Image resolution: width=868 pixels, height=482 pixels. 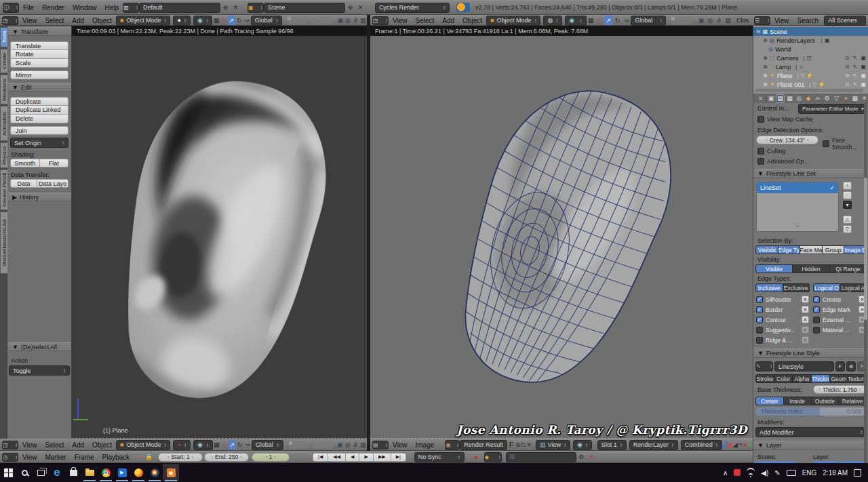 What do you see at coordinates (39, 46) in the screenshot?
I see `translate-button: Translate` at bounding box center [39, 46].